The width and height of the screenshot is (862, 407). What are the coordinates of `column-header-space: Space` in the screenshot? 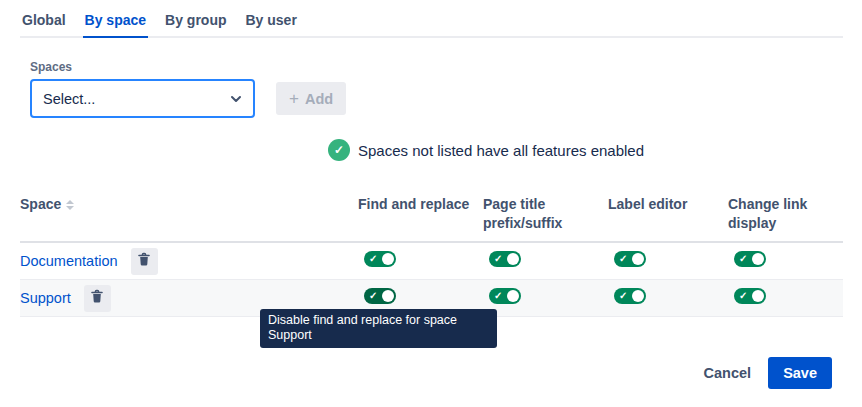 It's located at (189, 204).